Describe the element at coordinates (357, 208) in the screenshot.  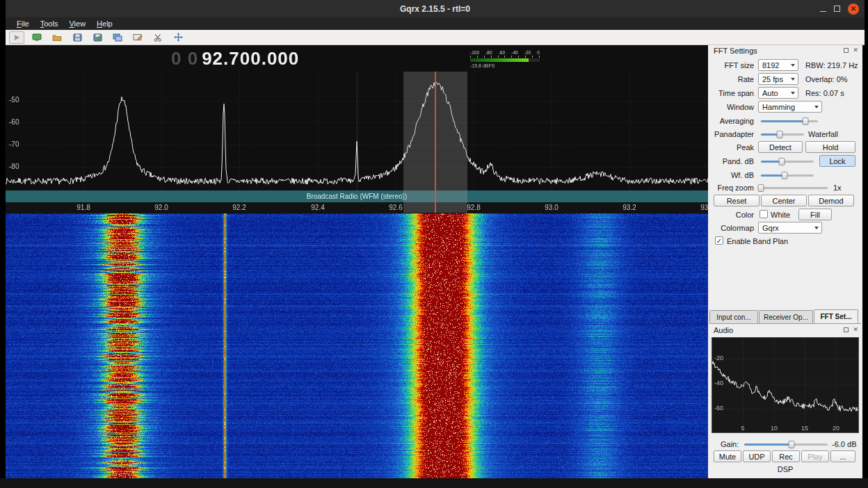
I see `frequency-scale: 91.8 92.0 92.2 92.4 92.6 92.8 93.0 93.2 …` at that location.